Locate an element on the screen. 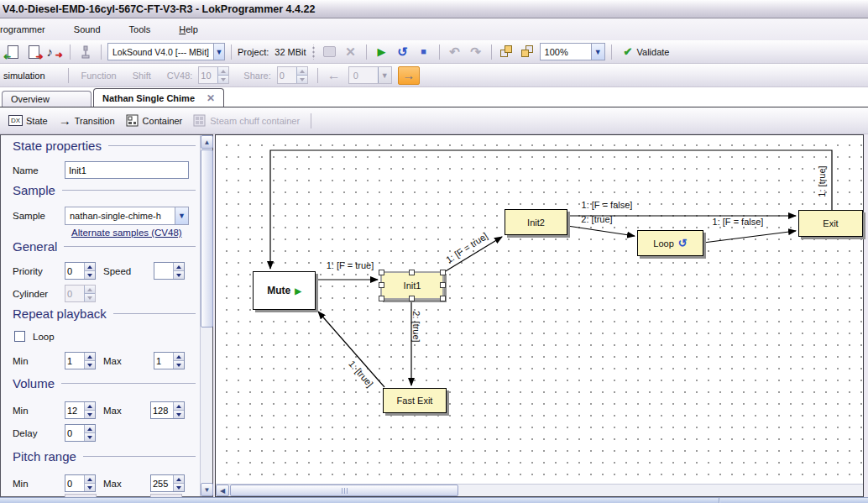 This screenshot has height=503, width=868. pitch-max-input is located at coordinates (162, 484).